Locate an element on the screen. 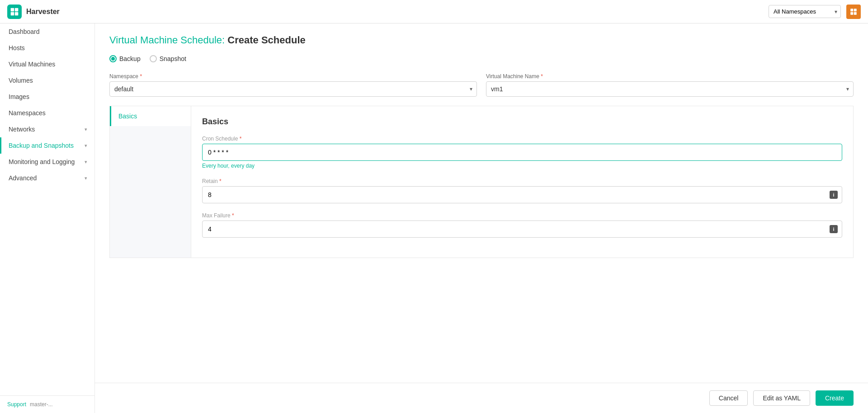 Image resolution: width=868 pixels, height=413 pixels. sidebar-item-advanced: Advanced ▾ is located at coordinates (47, 178).